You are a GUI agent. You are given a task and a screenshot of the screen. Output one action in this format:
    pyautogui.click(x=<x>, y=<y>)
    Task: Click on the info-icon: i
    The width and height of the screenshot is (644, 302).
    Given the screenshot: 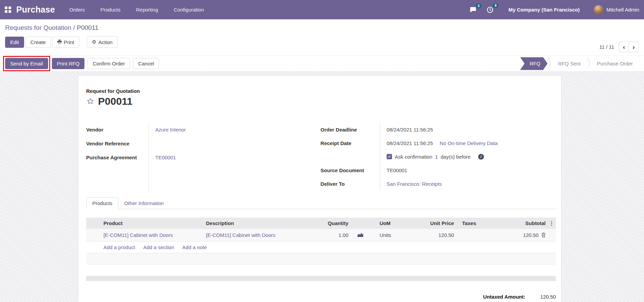 What is the action you would take?
    pyautogui.click(x=481, y=157)
    